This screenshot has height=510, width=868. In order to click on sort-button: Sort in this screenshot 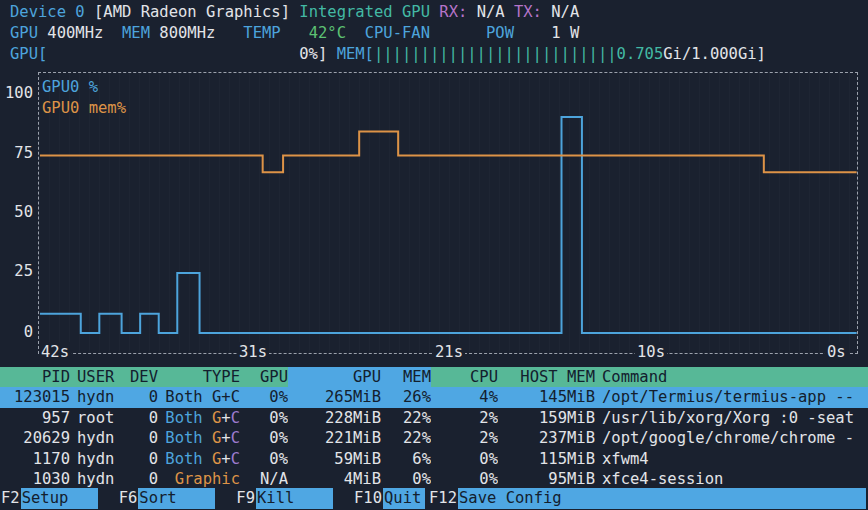, I will do `click(176, 498)`.